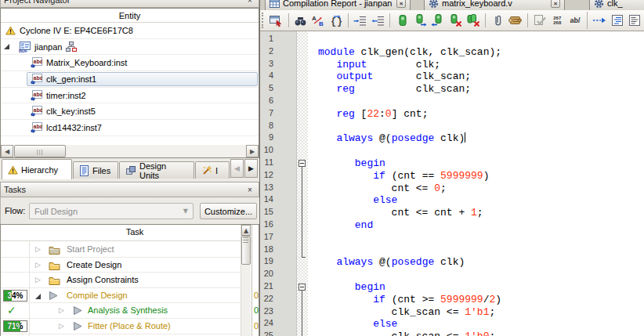 The width and height of the screenshot is (644, 336). What do you see at coordinates (130, 96) in the screenshot?
I see `tree-item-timer-inst2: abdtimer:inst2` at bounding box center [130, 96].